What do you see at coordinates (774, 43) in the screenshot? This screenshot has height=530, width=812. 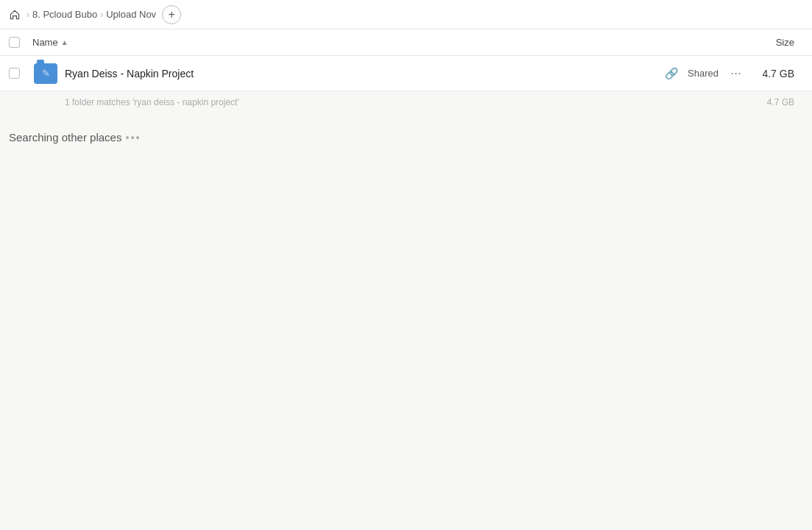 I see `size-column-header: Size` at bounding box center [774, 43].